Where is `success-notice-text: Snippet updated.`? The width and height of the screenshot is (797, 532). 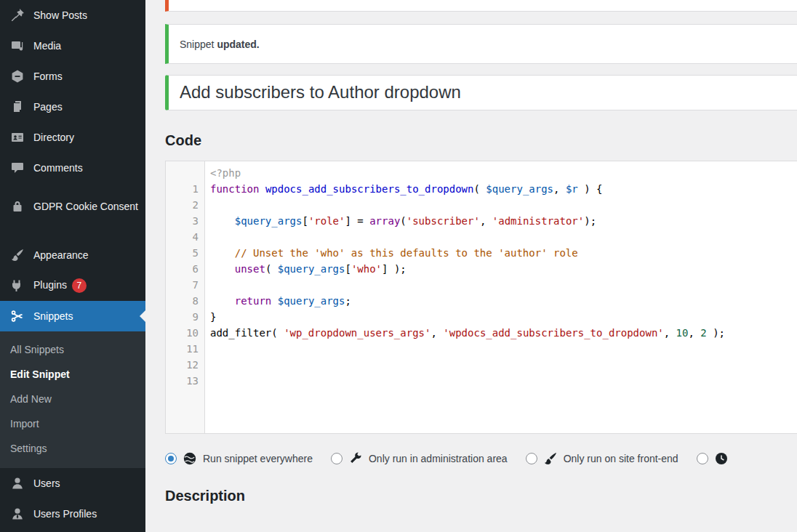
success-notice-text: Snippet updated. is located at coordinates (220, 44).